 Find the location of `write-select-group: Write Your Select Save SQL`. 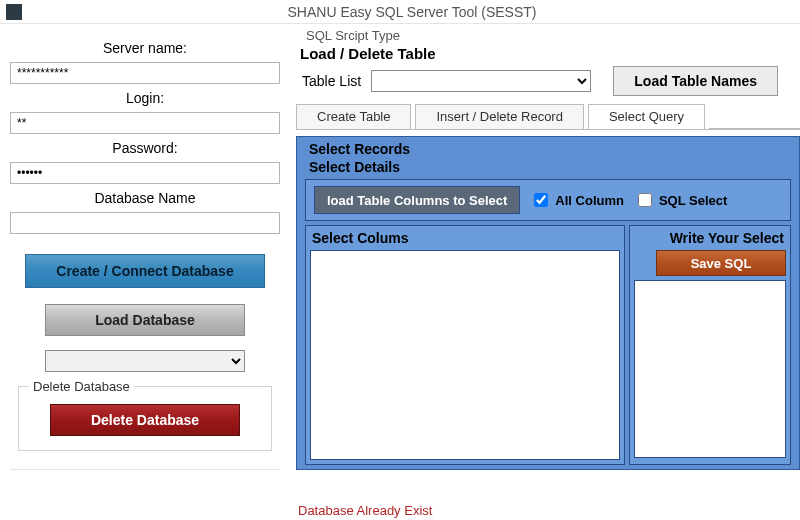

write-select-group: Write Your Select Save SQL is located at coordinates (710, 345).